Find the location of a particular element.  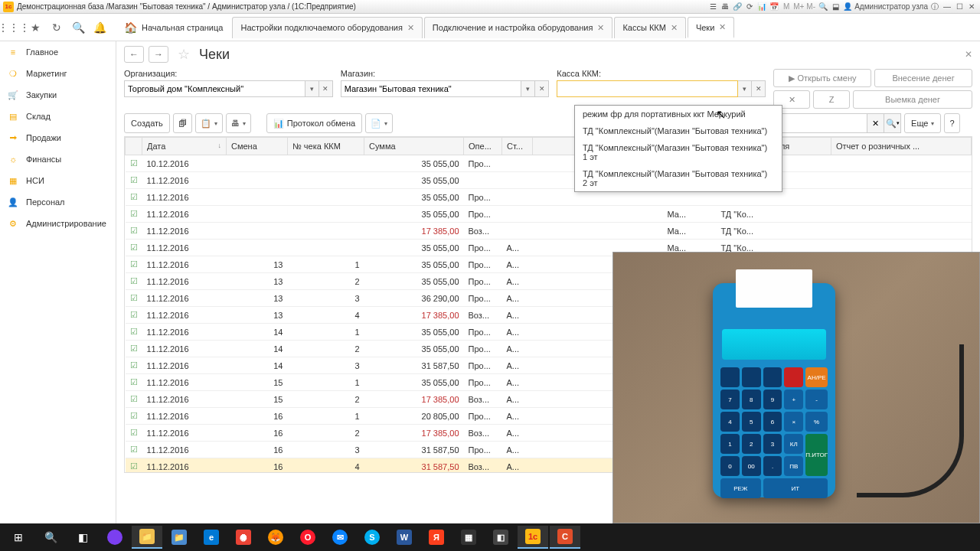

sidebar-item-main: ≡Главное is located at coordinates (58, 52).